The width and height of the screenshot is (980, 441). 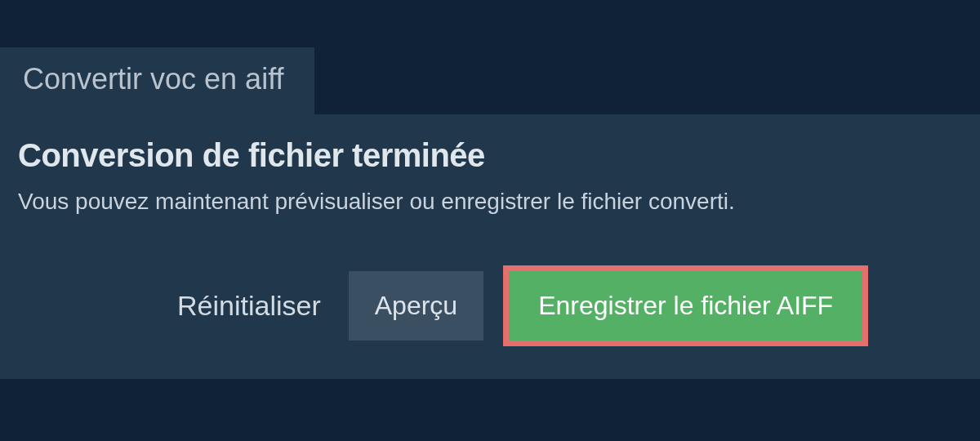 What do you see at coordinates (490, 155) in the screenshot?
I see `panel-title: Conversion de fichier terminée` at bounding box center [490, 155].